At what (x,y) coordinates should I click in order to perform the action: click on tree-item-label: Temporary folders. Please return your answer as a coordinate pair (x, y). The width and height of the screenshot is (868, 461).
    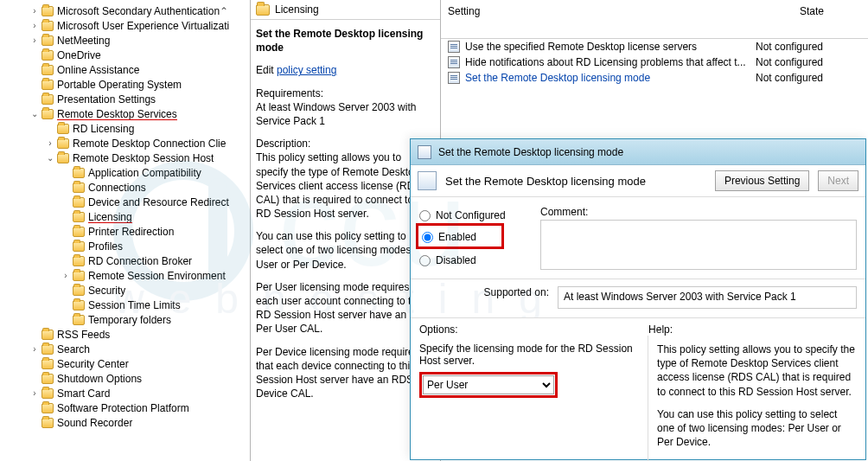
    Looking at the image, I should click on (130, 320).